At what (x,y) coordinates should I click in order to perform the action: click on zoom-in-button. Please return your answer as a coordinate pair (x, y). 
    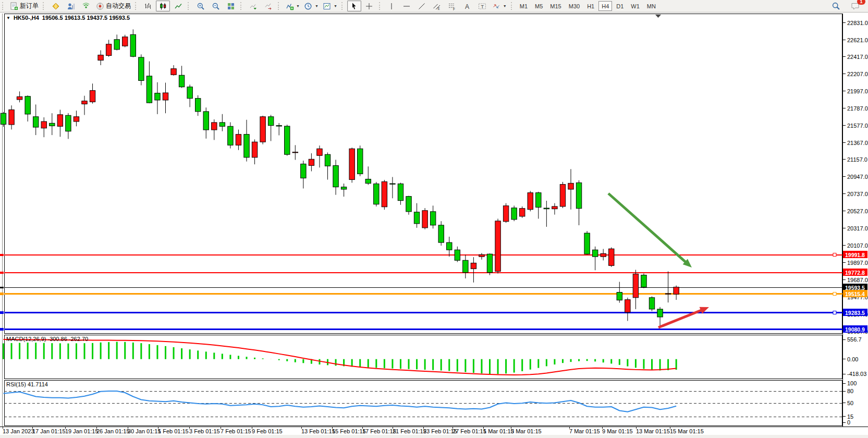
    Looking at the image, I should click on (200, 6).